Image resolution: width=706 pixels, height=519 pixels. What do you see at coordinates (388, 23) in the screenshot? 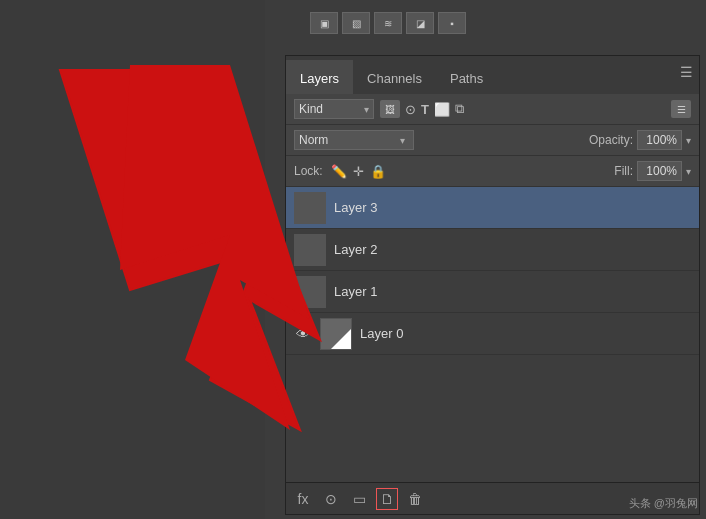
I see `toolbar-icon-3: ≋` at bounding box center [388, 23].